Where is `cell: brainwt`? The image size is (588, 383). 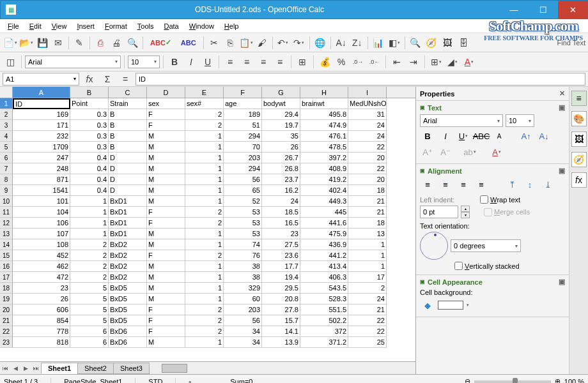
cell: brainwt is located at coordinates (325, 103).